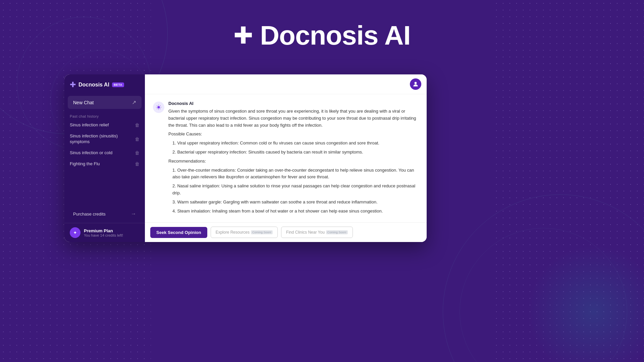 The width and height of the screenshot is (644, 362). I want to click on ai-avatar-icon, so click(159, 107).